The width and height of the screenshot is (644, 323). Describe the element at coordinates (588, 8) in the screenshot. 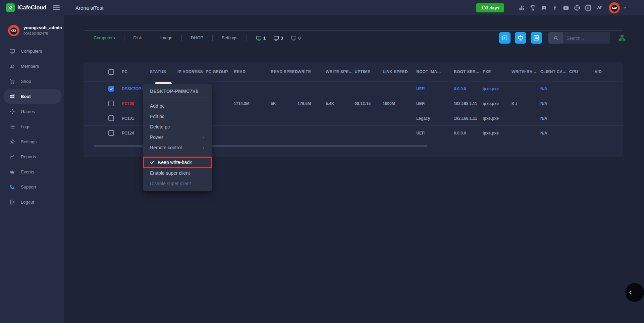

I see `icafecloud-icon: i2` at that location.